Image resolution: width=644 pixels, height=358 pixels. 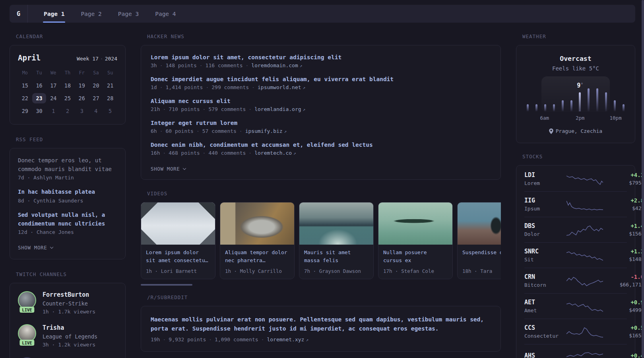 I want to click on hackernews-item-title: Donec imperdiet augue tincidunt felis al…, so click(x=321, y=79).